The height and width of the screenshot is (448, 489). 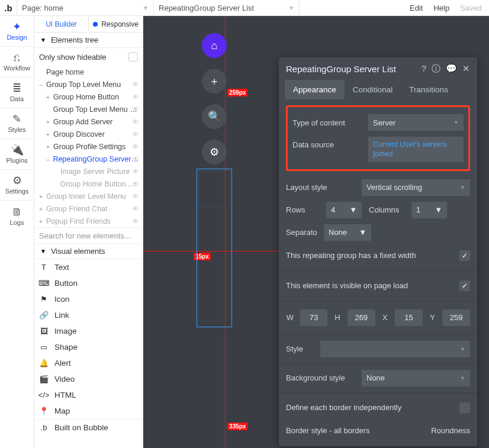 What do you see at coordinates (344, 210) in the screenshot?
I see `rows-select: 4▼` at bounding box center [344, 210].